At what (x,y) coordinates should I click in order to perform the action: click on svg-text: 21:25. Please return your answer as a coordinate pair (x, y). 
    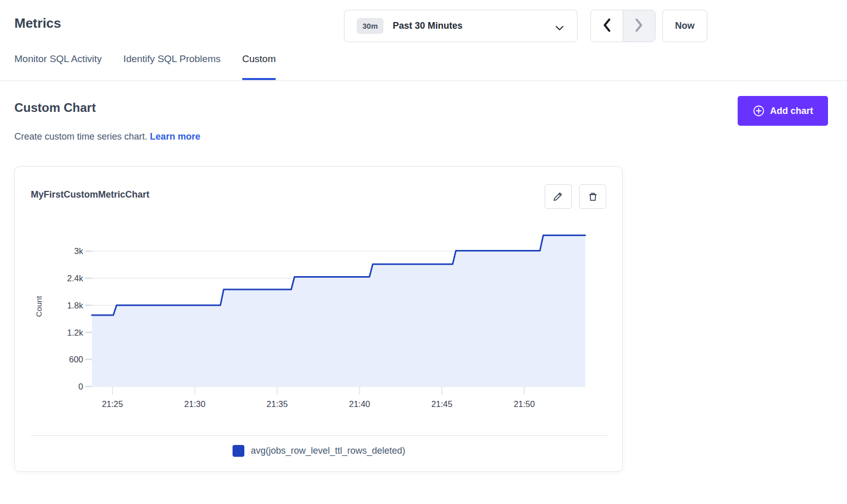
    Looking at the image, I should click on (112, 404).